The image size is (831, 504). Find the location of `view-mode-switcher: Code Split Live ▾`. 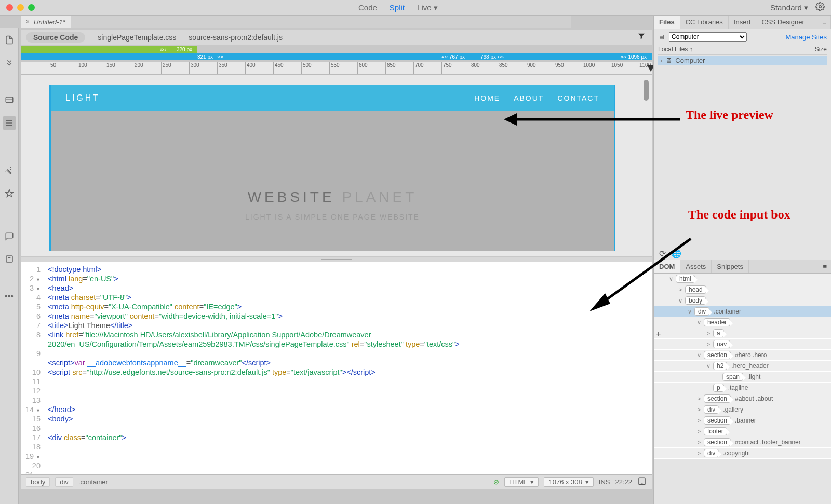

view-mode-switcher: Code Split Live ▾ is located at coordinates (398, 8).